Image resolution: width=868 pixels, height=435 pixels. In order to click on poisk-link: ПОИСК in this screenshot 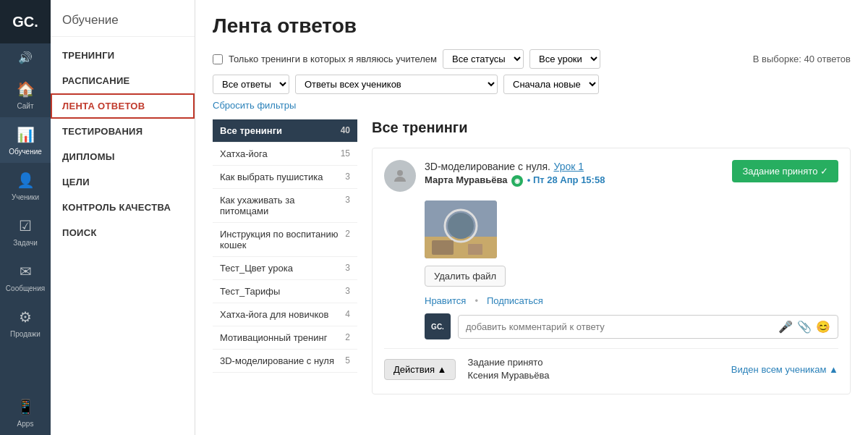, I will do `click(123, 233)`.